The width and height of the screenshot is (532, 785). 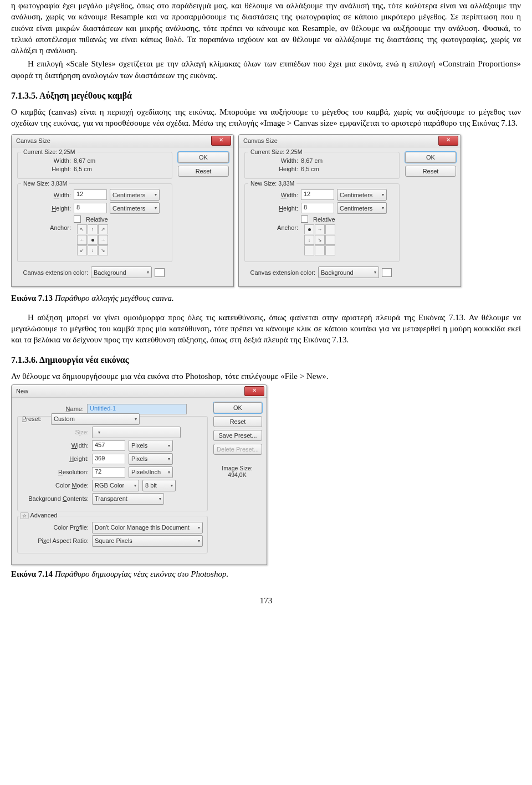 What do you see at coordinates (350, 211) in the screenshot?
I see `canvas-size-dialog-right: Canvas Size ✕ Current Size: 2,25M Width:…` at bounding box center [350, 211].